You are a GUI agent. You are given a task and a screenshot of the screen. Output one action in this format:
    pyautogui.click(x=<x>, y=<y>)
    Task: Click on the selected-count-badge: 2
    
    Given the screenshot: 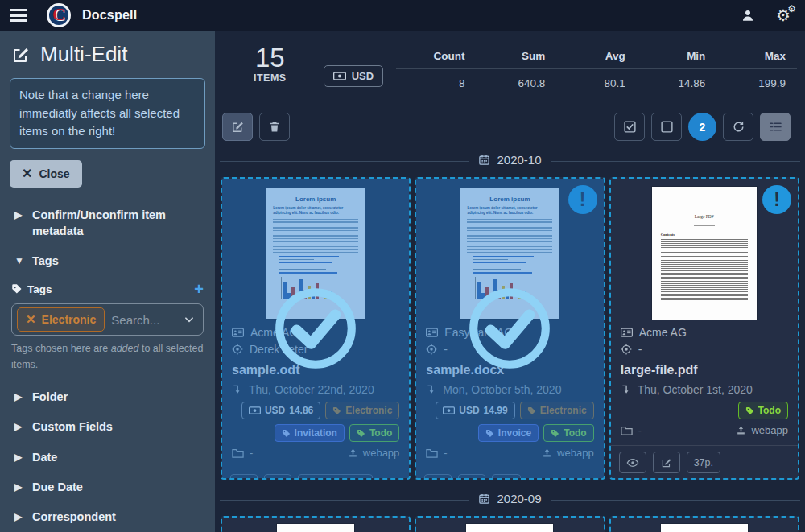 What is the action you would take?
    pyautogui.click(x=702, y=127)
    